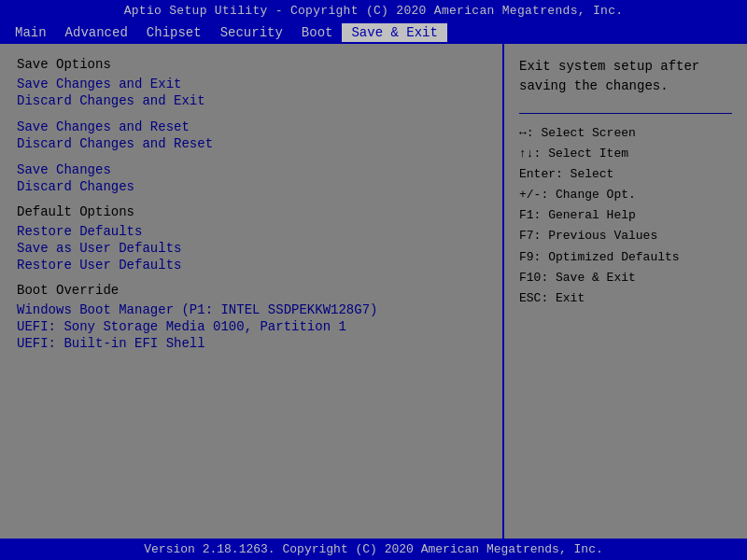 Image resolution: width=747 pixels, height=560 pixels. Describe the element at coordinates (251, 187) in the screenshot. I see `menu-item-2-1: Discard Changes` at that location.